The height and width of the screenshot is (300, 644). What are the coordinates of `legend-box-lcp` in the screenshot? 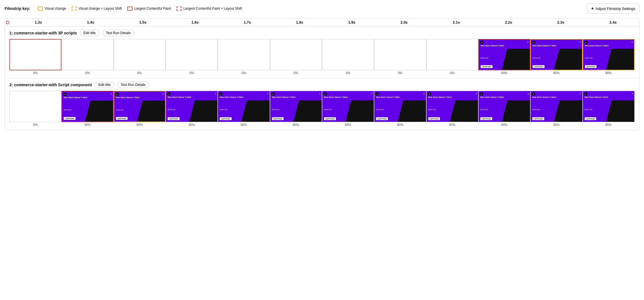 It's located at (130, 9).